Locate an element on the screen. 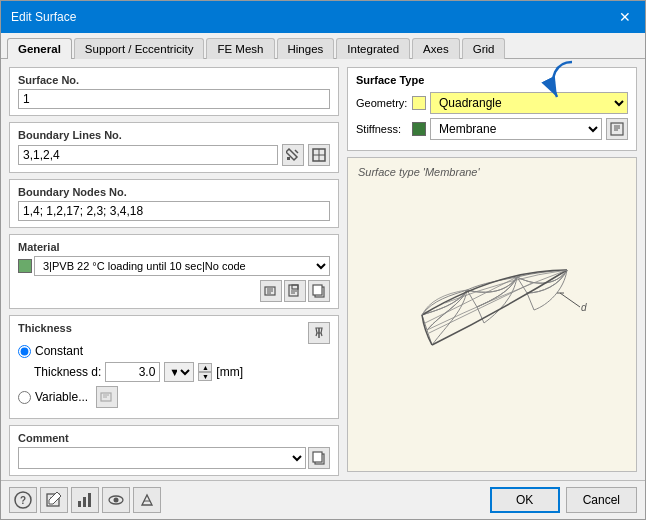 This screenshot has width=646, height=520. thickness-up-btn: ▲ is located at coordinates (205, 368).